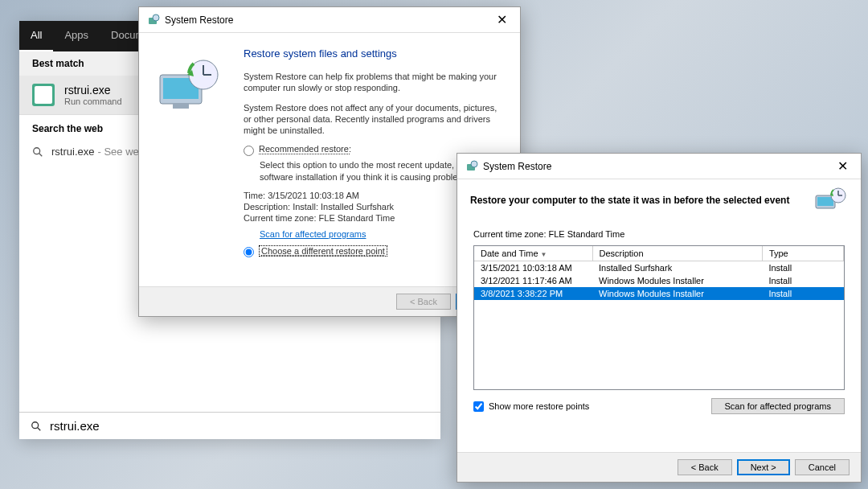 This screenshot has width=868, height=489. What do you see at coordinates (323, 251) in the screenshot?
I see `different-point-label: Choose a different restore point` at bounding box center [323, 251].